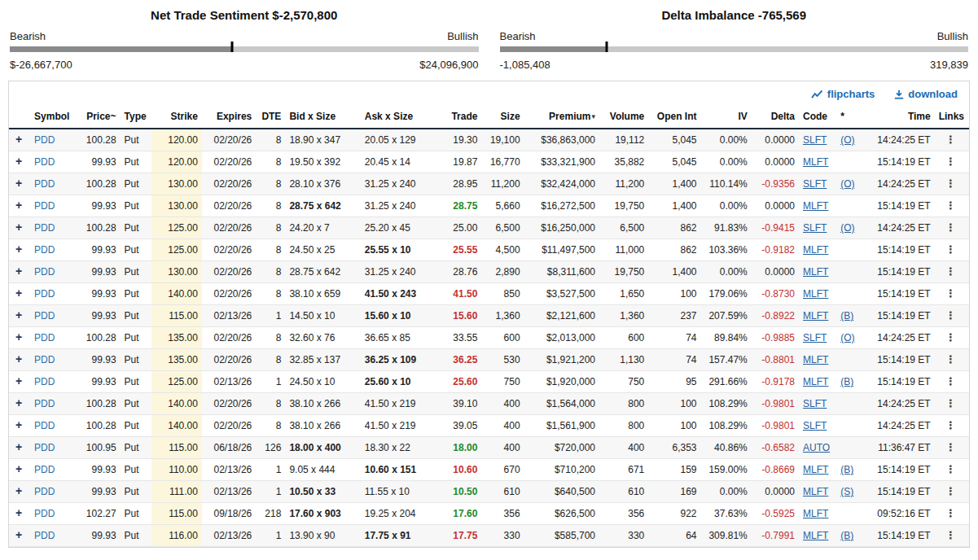 The image size is (978, 560). Describe the element at coordinates (136, 117) in the screenshot. I see `column-header-type: Type` at that location.